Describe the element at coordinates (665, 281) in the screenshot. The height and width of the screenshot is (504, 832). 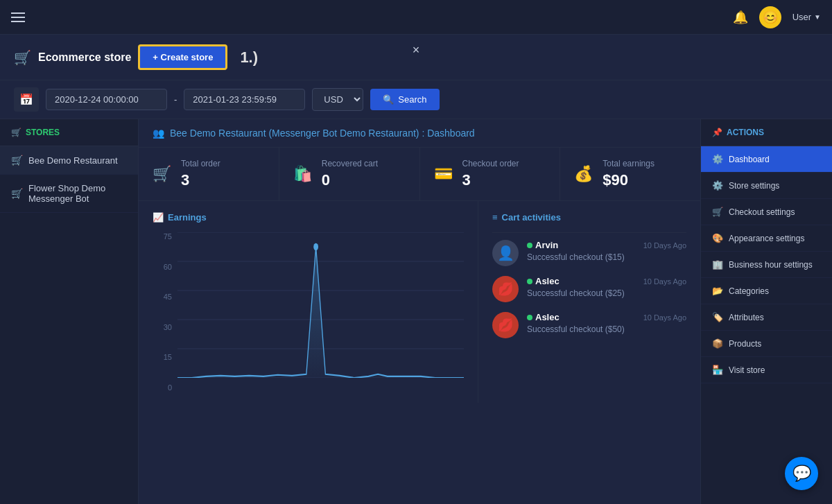
I see `activity-time-2: 10 Days Ago` at that location.